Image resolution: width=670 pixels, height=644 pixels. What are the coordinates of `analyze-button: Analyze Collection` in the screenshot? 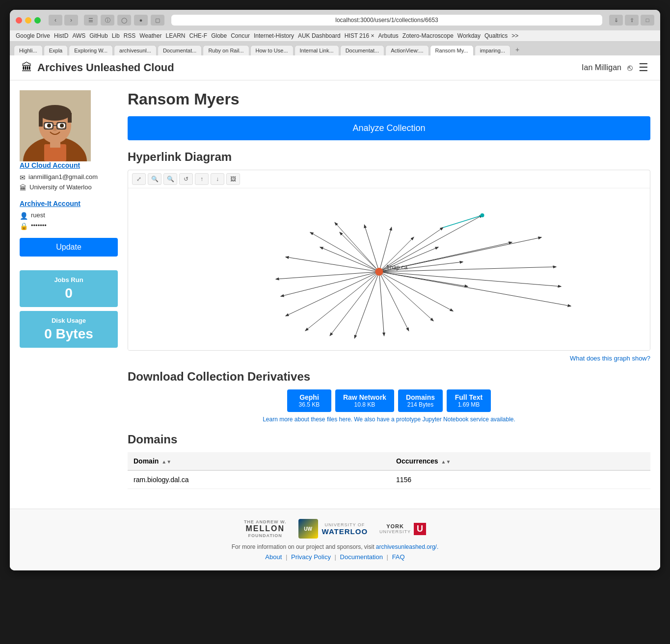 It's located at (389, 129).